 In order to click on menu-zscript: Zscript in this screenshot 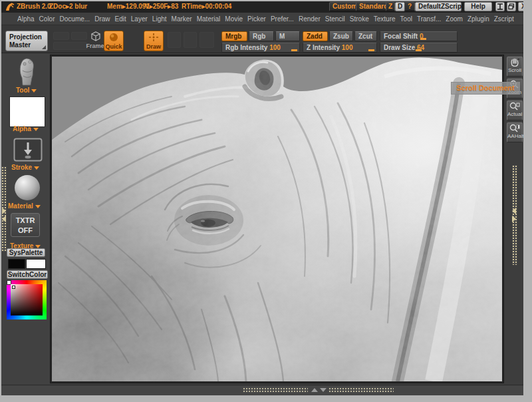, I will do `click(504, 19)`.